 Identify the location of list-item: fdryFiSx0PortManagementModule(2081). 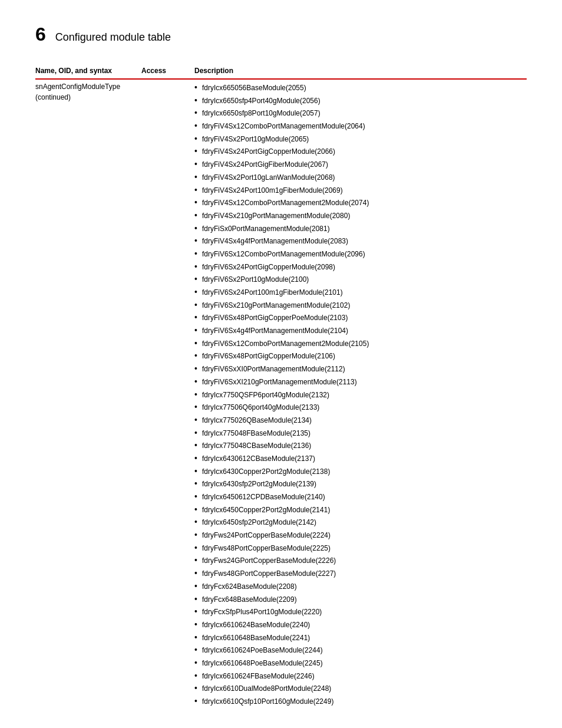
(358, 229).